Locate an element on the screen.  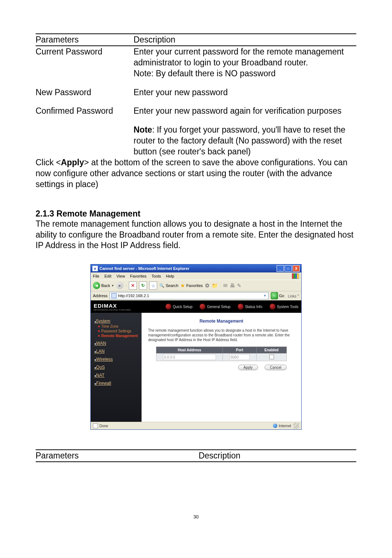
sidebar-system: ◂System is located at coordinates (116, 321).